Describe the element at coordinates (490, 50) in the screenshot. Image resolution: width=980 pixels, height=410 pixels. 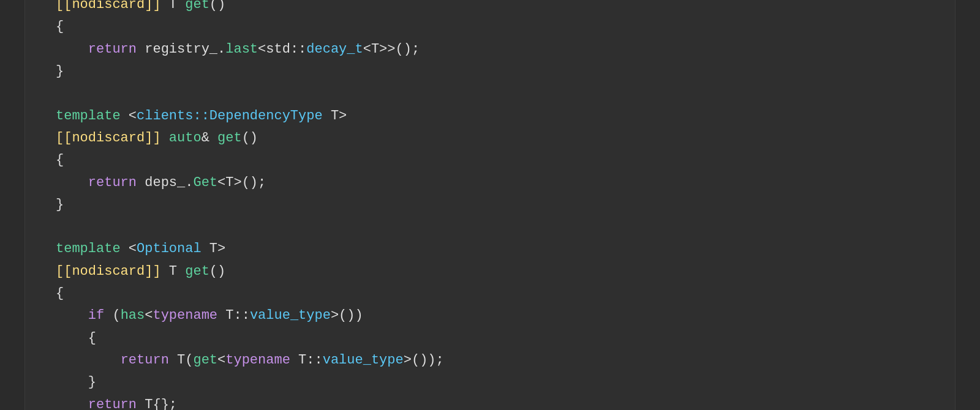
I see `code-line: return registry_.last<std::decay_t<T>>()…` at that location.